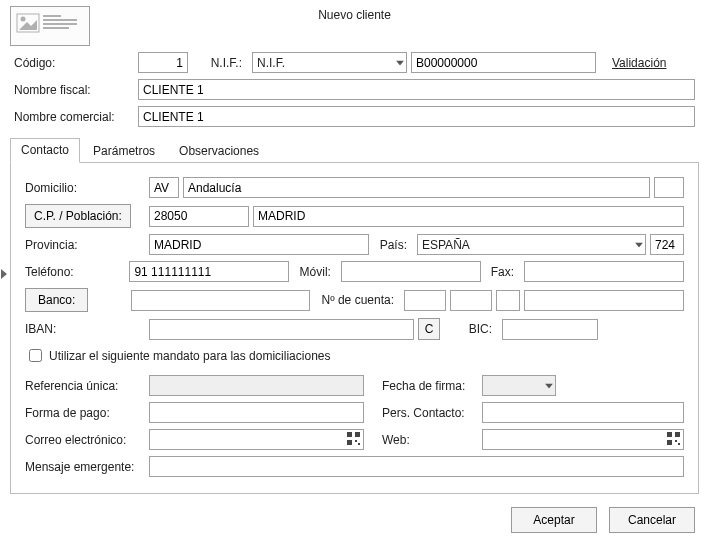 This screenshot has height=545, width=709. I want to click on web-label: Web:, so click(423, 440).